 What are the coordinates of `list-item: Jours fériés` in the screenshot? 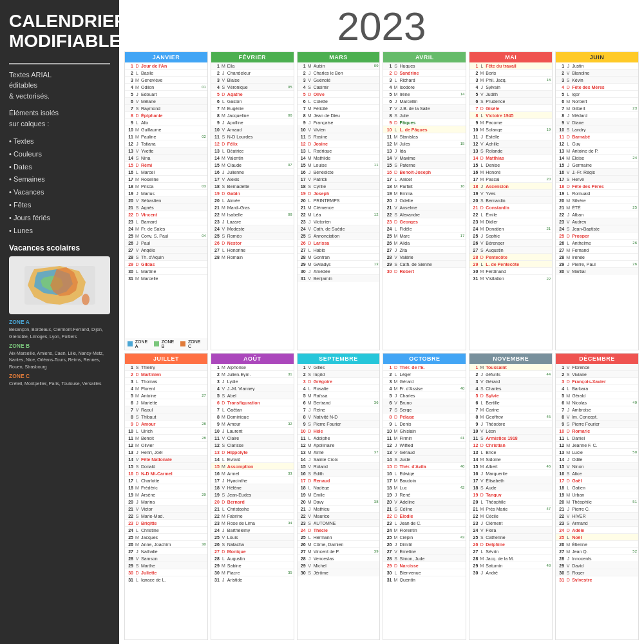 It's located at (59, 218).